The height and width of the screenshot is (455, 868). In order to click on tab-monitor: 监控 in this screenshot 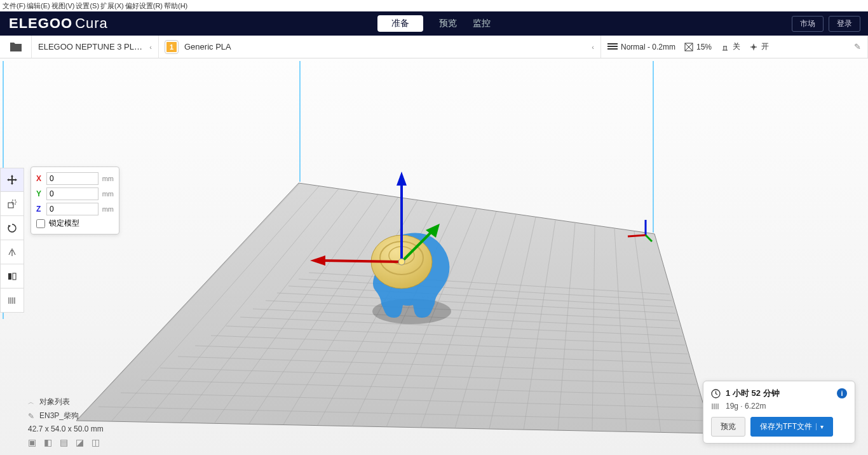, I will do `click(482, 24)`.